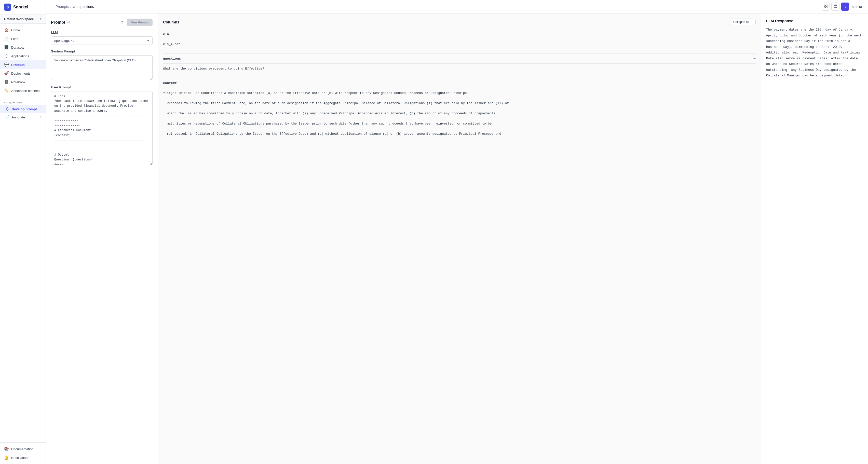 This screenshot has width=868, height=464. I want to click on nav-section: 🏠 Home 📄 Files 🗄️ Datasets ⬡ Application…, so click(23, 233).